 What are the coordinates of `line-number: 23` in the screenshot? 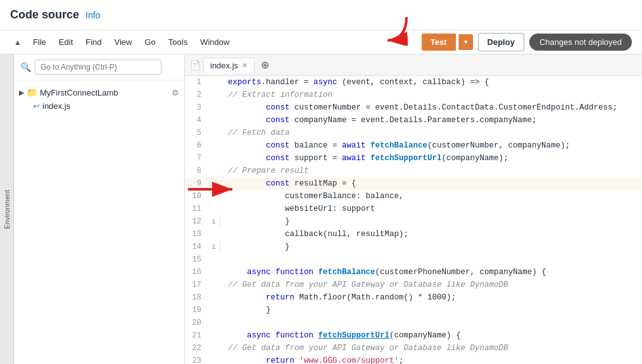 It's located at (196, 360).